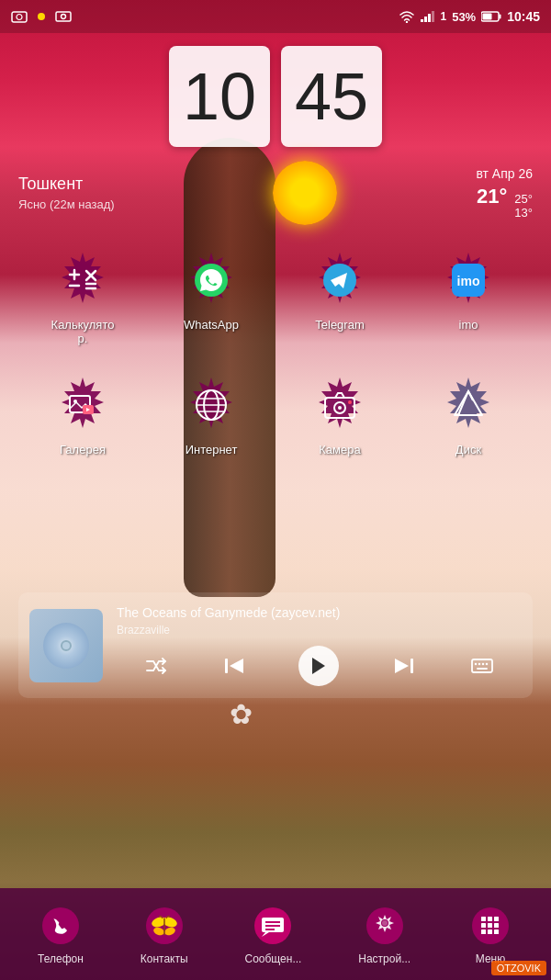 This screenshot has width=551, height=980. What do you see at coordinates (164, 959) in the screenshot?
I see `dock-contacts-label: Контакты` at bounding box center [164, 959].